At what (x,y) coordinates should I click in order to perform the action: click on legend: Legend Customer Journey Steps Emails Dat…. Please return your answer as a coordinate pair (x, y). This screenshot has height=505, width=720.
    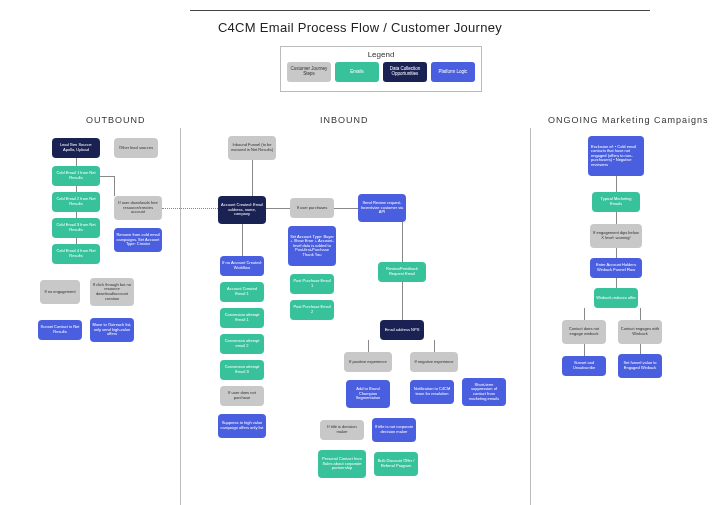
    Looking at the image, I should click on (381, 69).